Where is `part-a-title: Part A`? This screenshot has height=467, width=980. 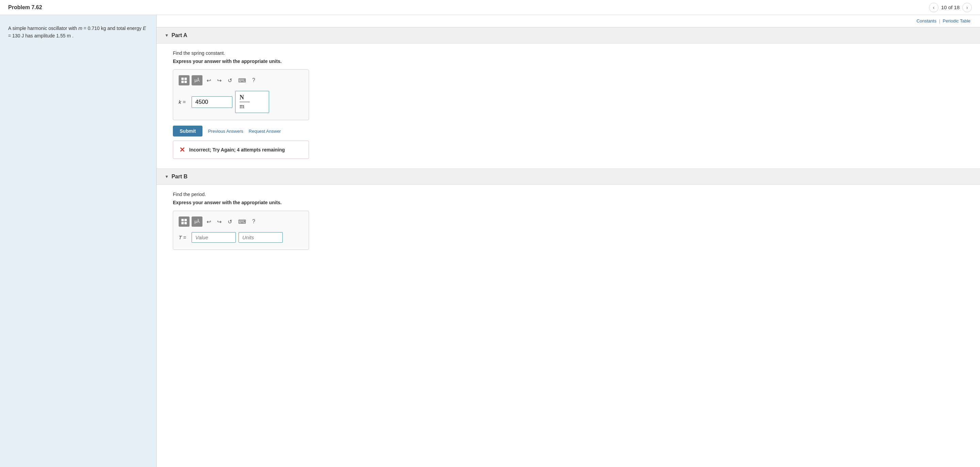 part-a-title: Part A is located at coordinates (180, 35).